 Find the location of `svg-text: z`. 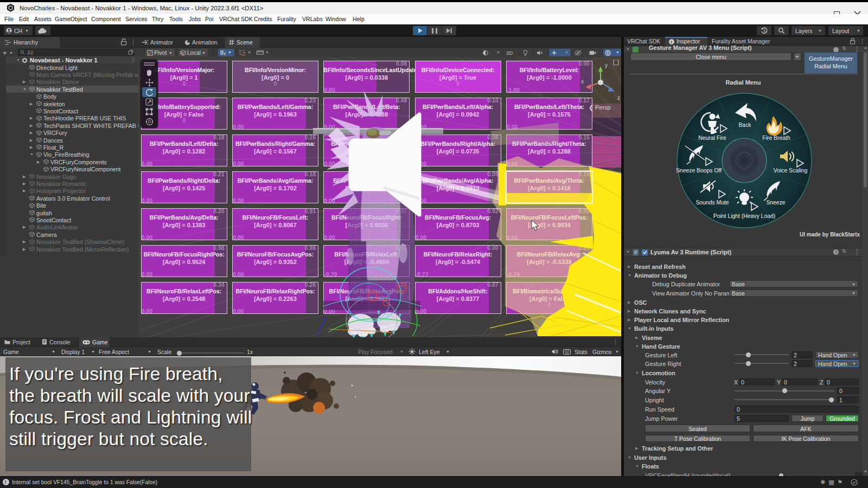

svg-text: z is located at coordinates (618, 98).